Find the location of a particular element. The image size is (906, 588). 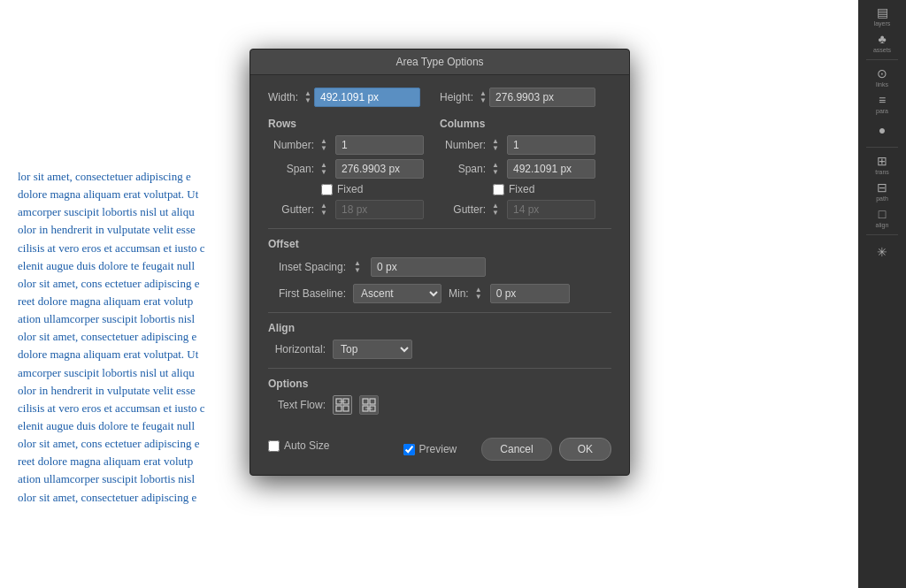

rows-span-down: ▼ is located at coordinates (324, 172).